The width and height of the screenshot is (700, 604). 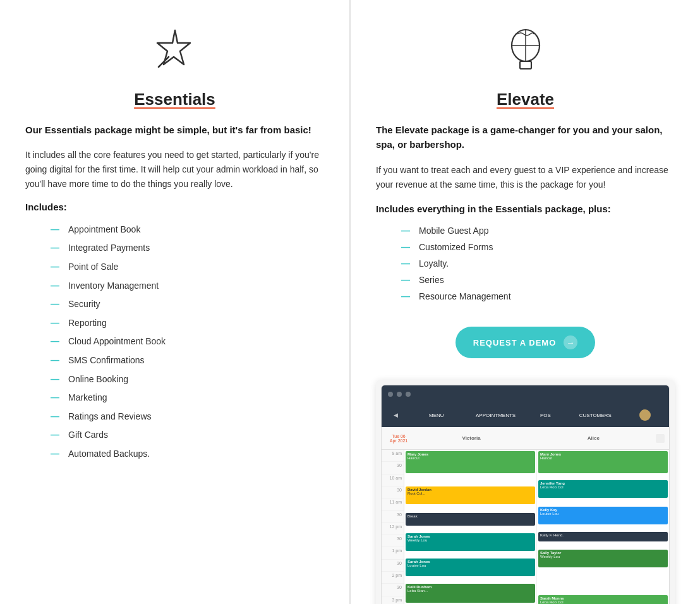 What do you see at coordinates (174, 169) in the screenshot?
I see `essentials-desc-normal: It includes all the core features you ne…` at bounding box center [174, 169].